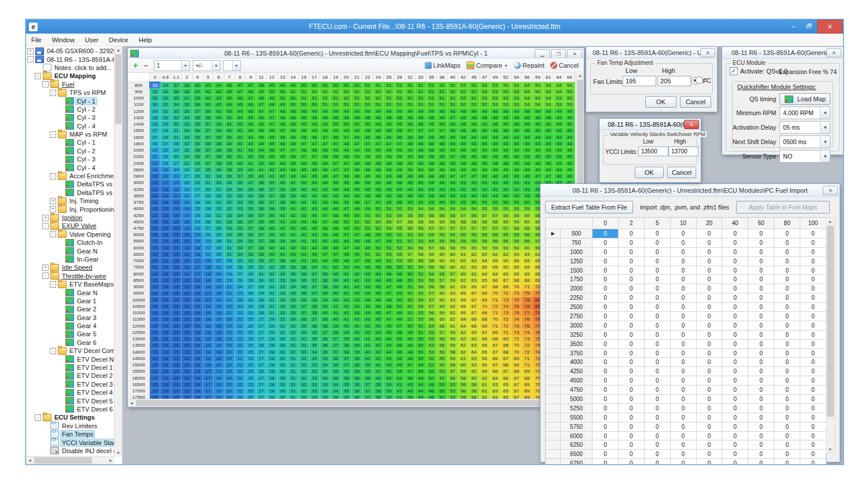  I want to click on fuel-map-cell: 19, so click(155, 163).